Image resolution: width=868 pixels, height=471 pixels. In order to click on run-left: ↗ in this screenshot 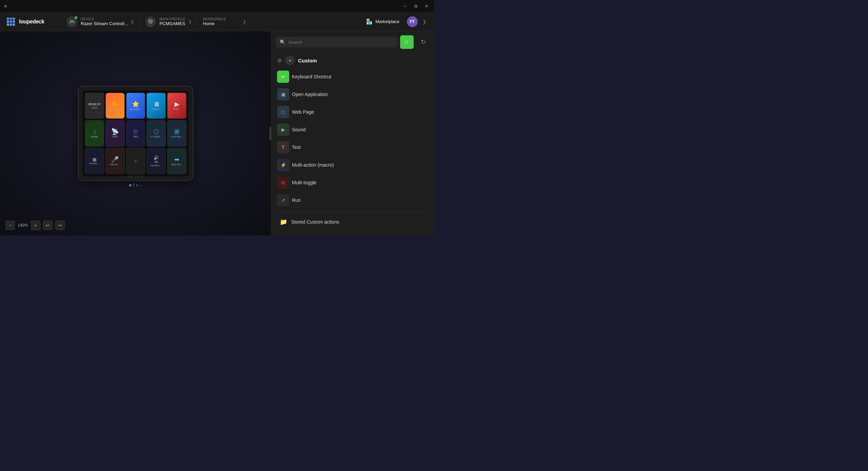, I will do `click(283, 200)`.